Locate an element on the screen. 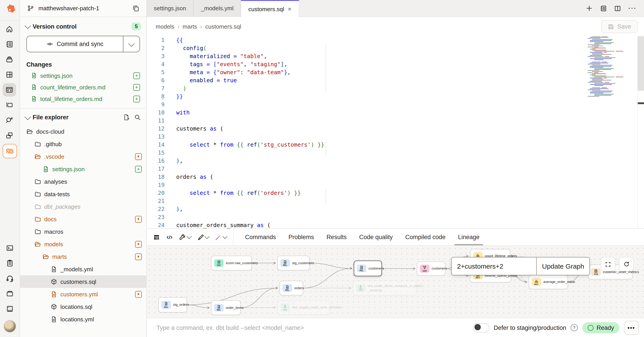  changed-file-row: count_lifetime_orders.md+ is located at coordinates (83, 87).